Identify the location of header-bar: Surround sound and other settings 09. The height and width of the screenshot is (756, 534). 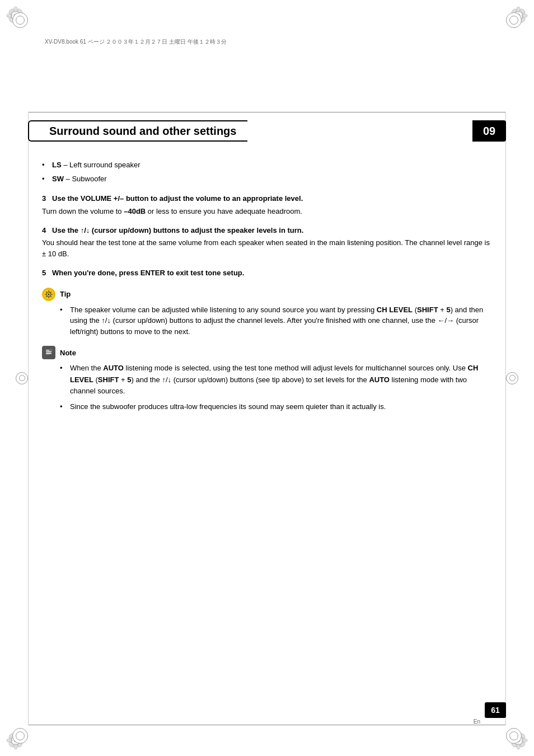
(267, 131).